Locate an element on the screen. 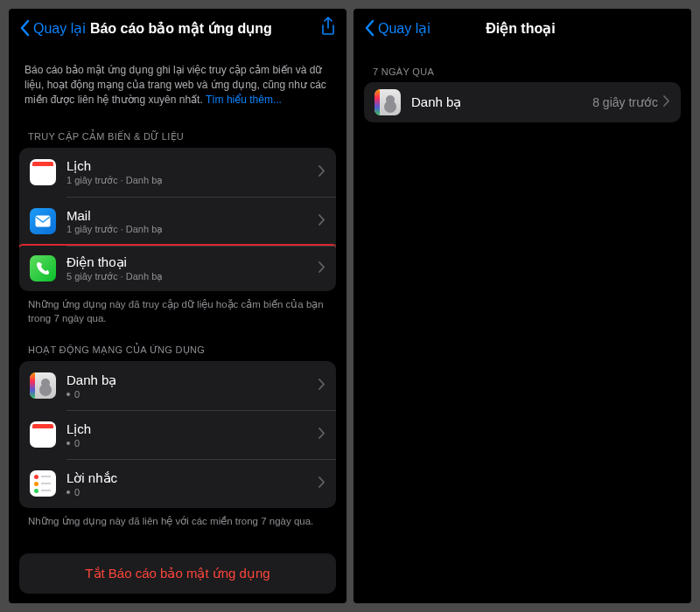 This screenshot has width=700, height=612. chevron-left-icon is located at coordinates (24, 28).